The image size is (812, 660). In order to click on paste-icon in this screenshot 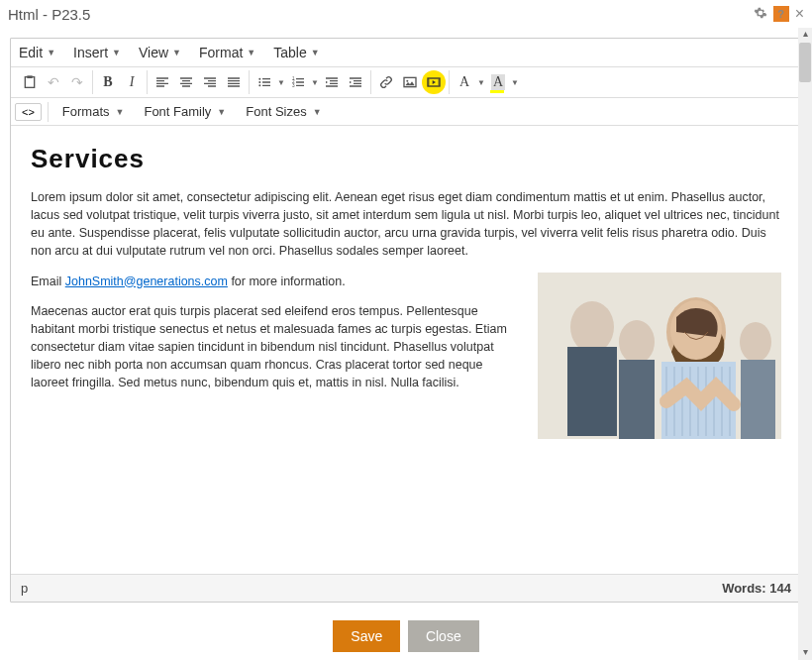, I will do `click(30, 82)`.